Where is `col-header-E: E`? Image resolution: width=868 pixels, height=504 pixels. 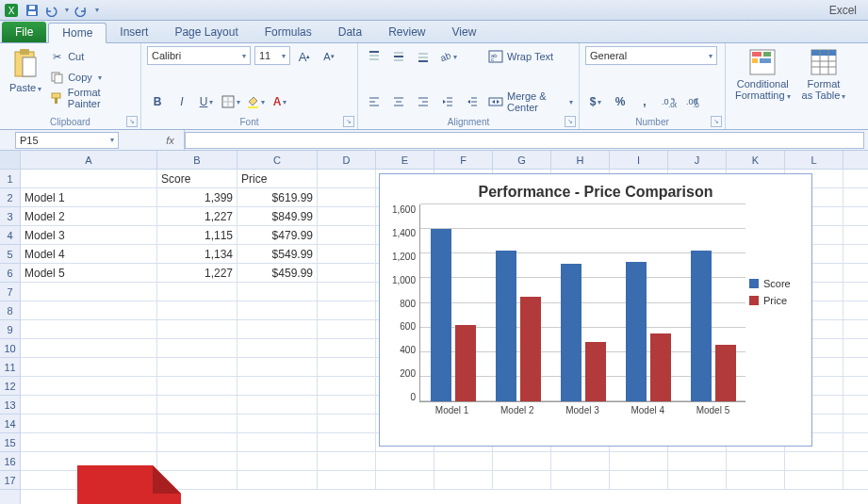
col-header-E: E is located at coordinates (405, 160).